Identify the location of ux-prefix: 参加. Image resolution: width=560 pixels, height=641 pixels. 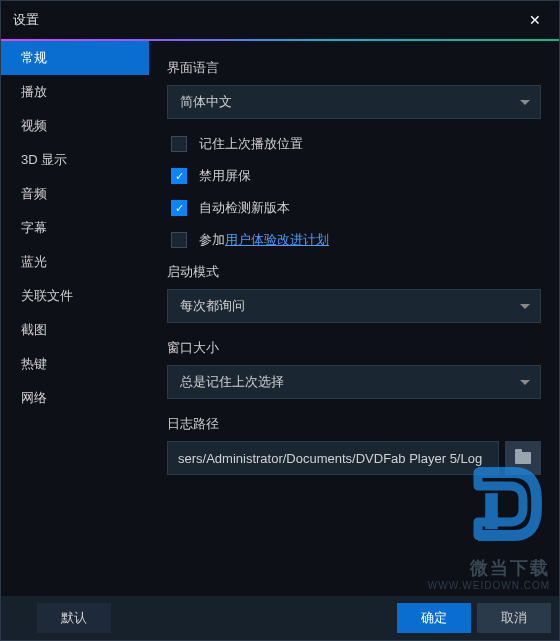
(212, 240).